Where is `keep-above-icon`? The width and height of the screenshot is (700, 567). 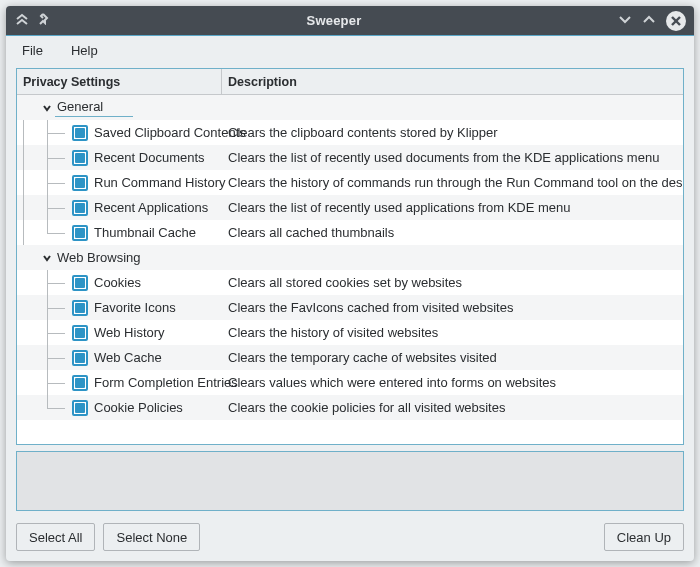
keep-above-icon is located at coordinates (22, 20).